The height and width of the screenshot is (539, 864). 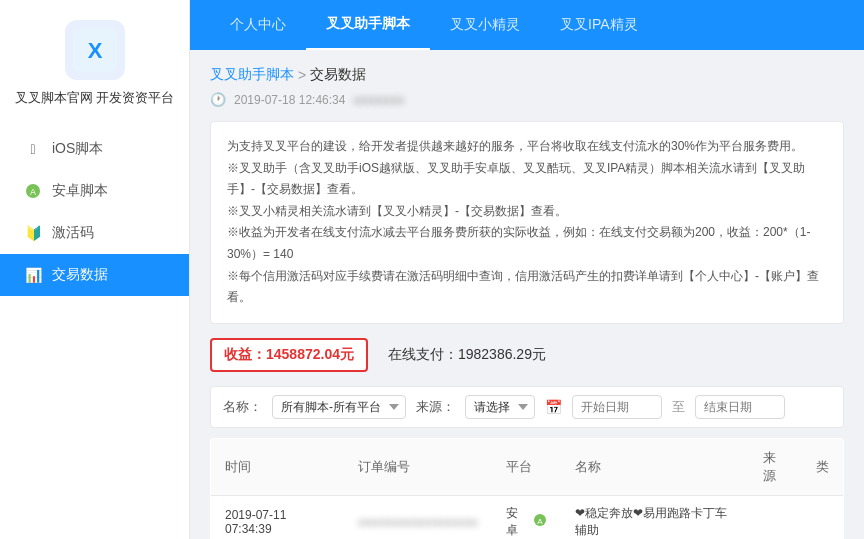 I want to click on filter-name-select: 所有脚本-所有平台, so click(x=339, y=407).